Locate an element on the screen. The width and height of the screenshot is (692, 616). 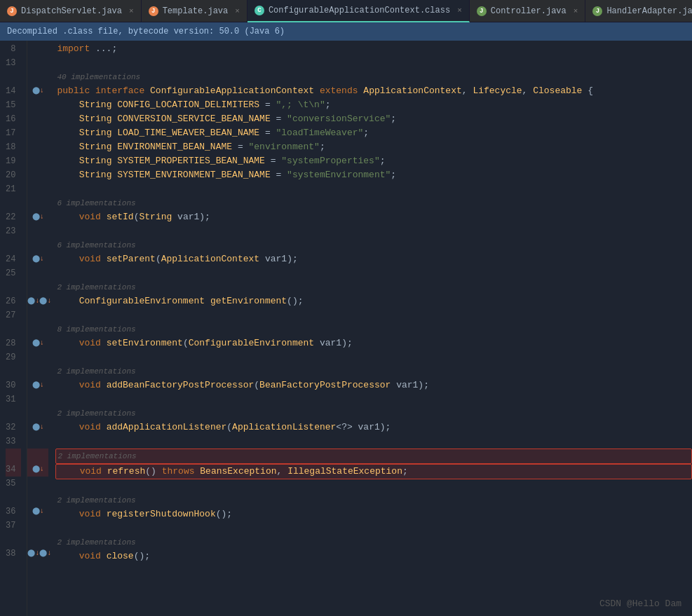
tab-label: Template.java is located at coordinates (196, 11).